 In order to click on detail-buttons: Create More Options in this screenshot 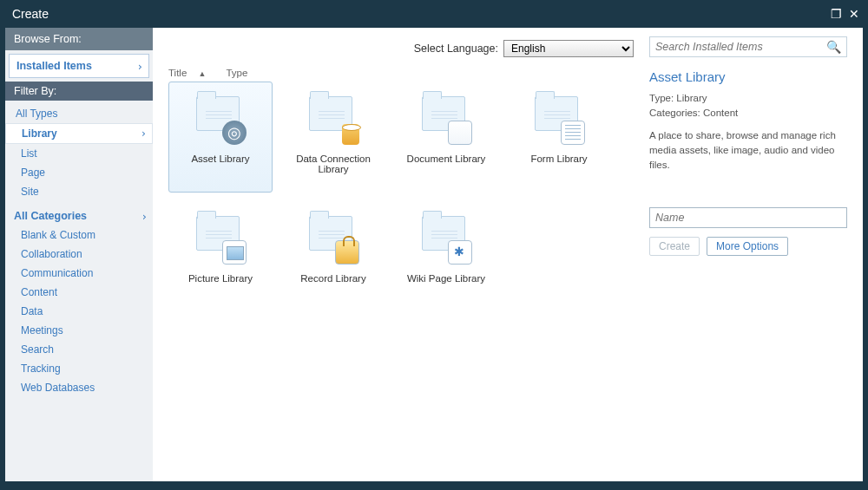, I will do `click(748, 246)`.